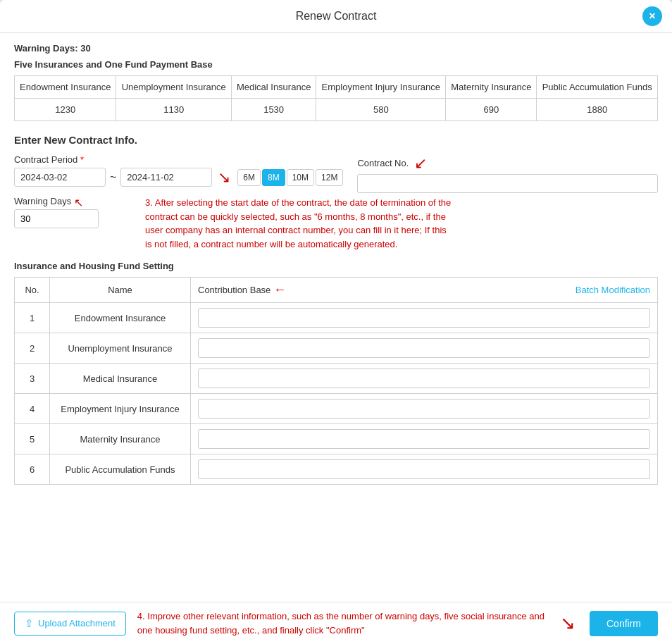  What do you see at coordinates (300, 178) in the screenshot?
I see `quick-10m-btn: 10M` at bounding box center [300, 178].